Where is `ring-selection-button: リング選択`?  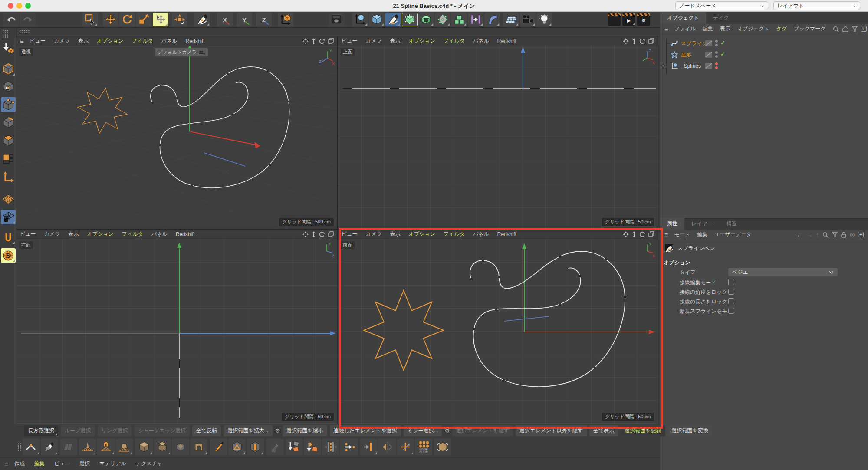 ring-selection-button: リング選択 is located at coordinates (115, 431).